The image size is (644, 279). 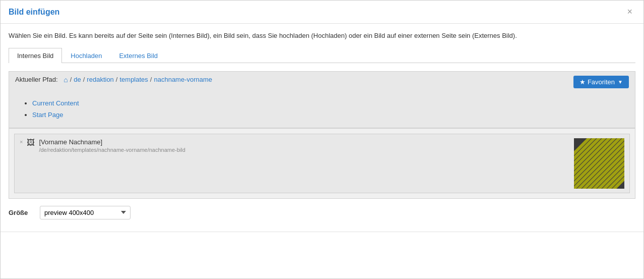 What do you see at coordinates (86, 55) in the screenshot?
I see `tab-hochladen: Hochladen` at bounding box center [86, 55].